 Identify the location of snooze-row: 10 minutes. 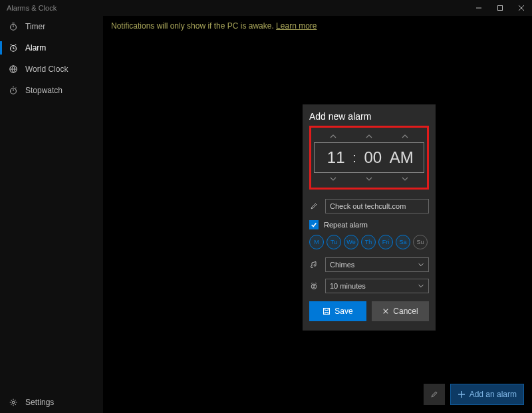
(369, 286).